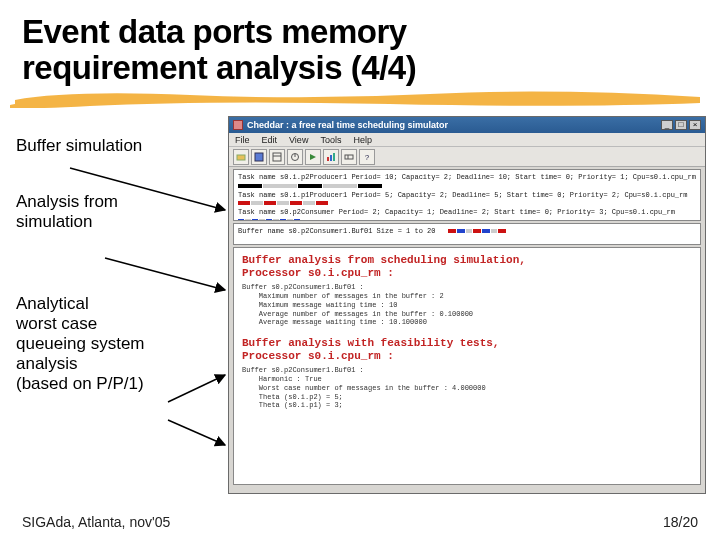 Image resolution: width=720 pixels, height=540 pixels. I want to click on buffer-pane: Buffer name s0.p2Consumer1.Buf01 Size = …, so click(467, 234).